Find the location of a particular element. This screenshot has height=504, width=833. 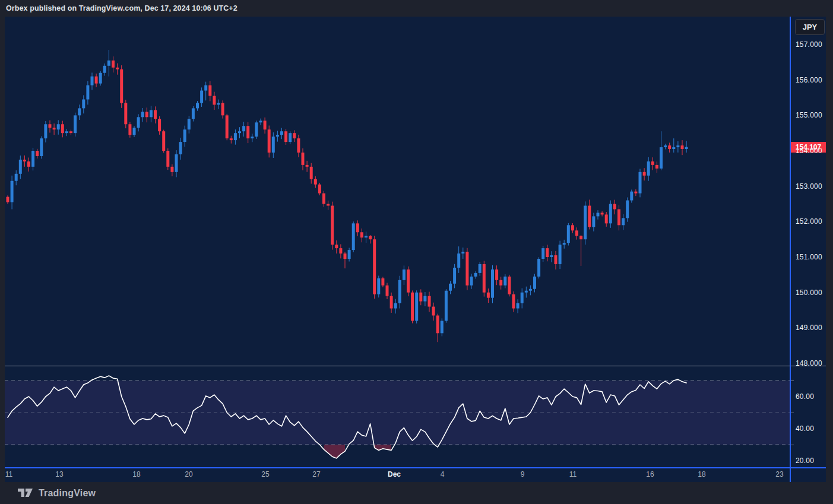

price-tick-label: 152.000 is located at coordinates (809, 221).